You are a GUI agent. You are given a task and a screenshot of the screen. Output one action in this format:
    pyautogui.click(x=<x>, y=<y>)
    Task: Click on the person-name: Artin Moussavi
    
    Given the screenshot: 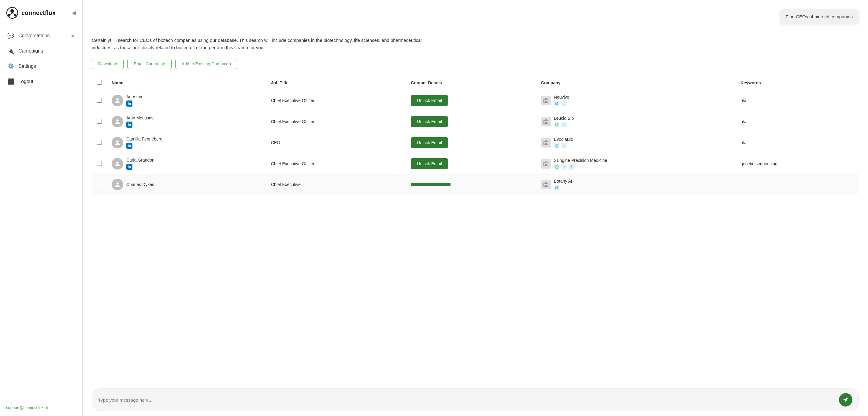 What is the action you would take?
    pyautogui.click(x=140, y=118)
    